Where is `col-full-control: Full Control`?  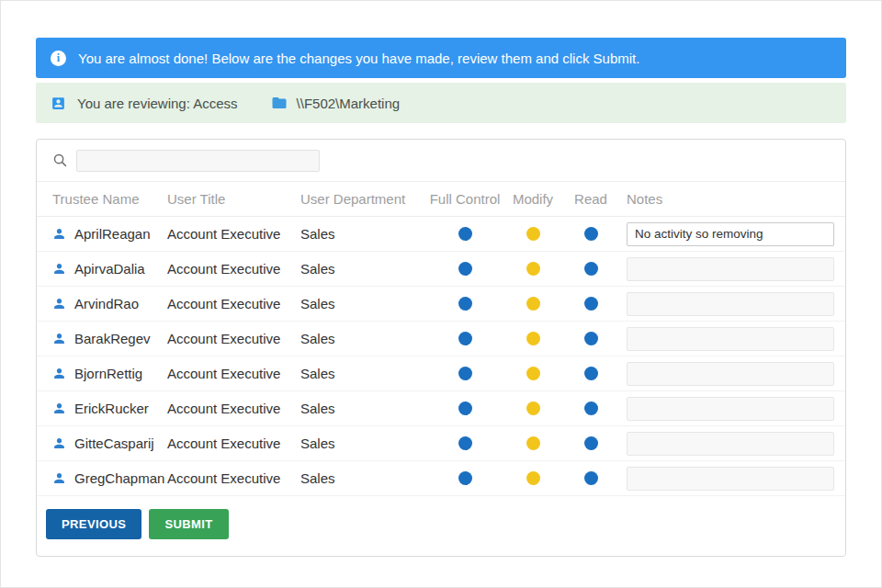 col-full-control: Full Control is located at coordinates (465, 198).